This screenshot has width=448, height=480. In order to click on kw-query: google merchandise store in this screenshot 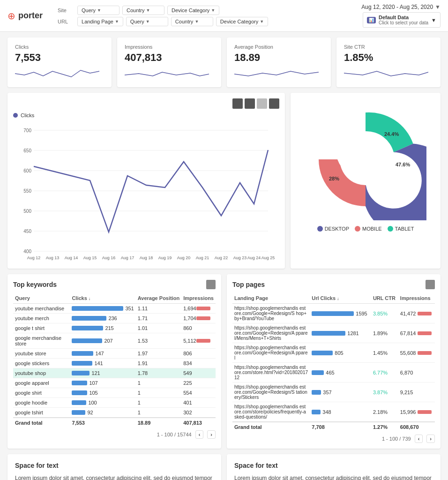, I will do `click(41, 341)`.